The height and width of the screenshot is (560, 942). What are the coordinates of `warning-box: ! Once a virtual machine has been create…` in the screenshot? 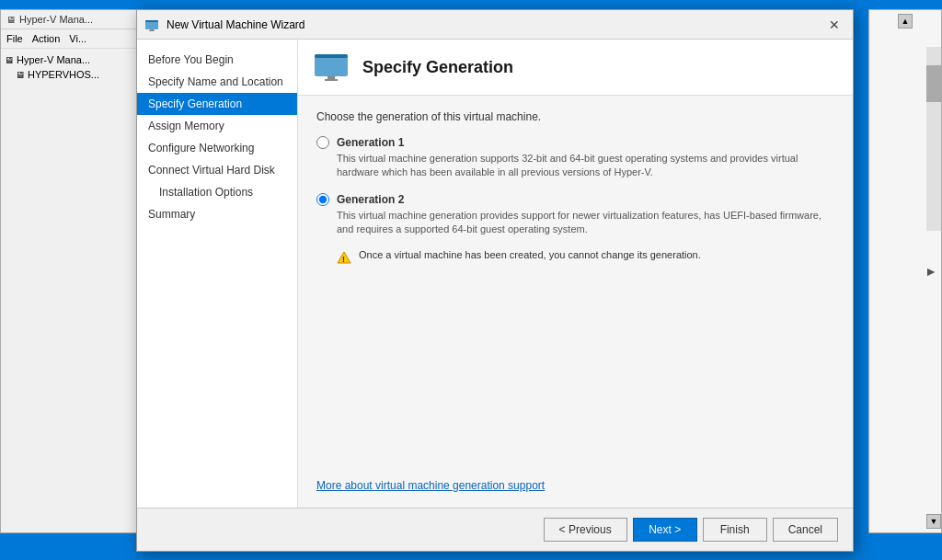 It's located at (585, 257).